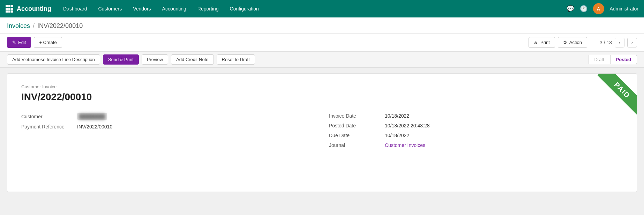 This screenshot has height=215, width=644. Describe the element at coordinates (54, 59) in the screenshot. I see `add-vietnamese-button: Add Vietnamese Invoice Line Description` at that location.